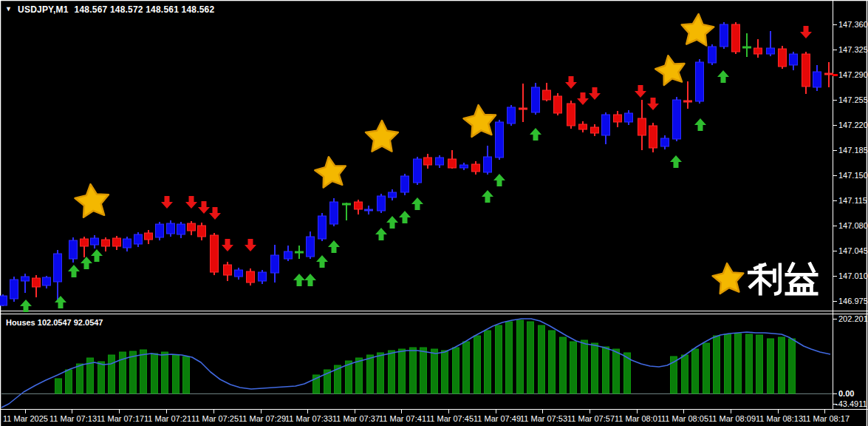  Describe the element at coordinates (802, 280) in the screenshot. I see `profit-glyph-eki` at that location.